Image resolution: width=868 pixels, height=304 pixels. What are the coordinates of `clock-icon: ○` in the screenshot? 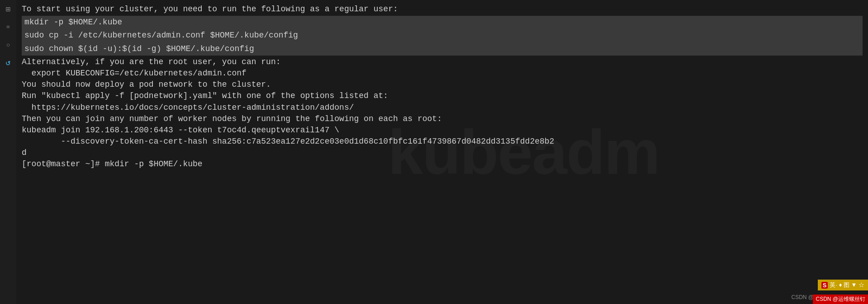 It's located at (8, 45).